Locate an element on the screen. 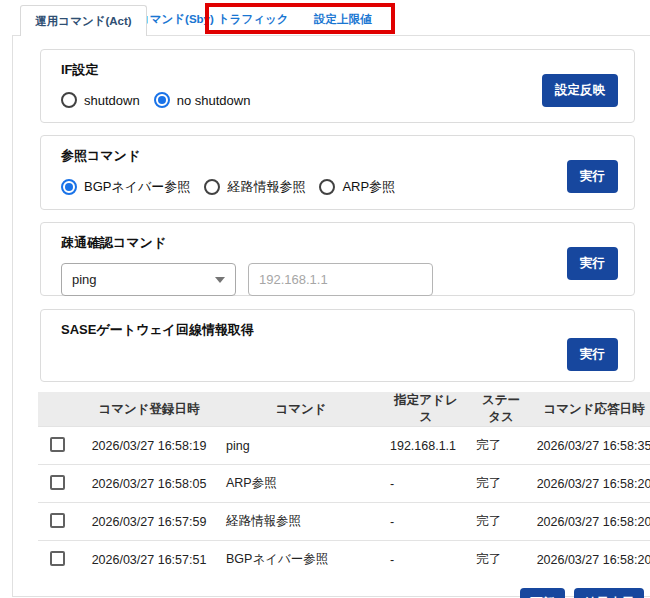  table-row: 2026/03/27 16:58:19 ping 192.168.1.1 完了 … is located at coordinates (344, 446).